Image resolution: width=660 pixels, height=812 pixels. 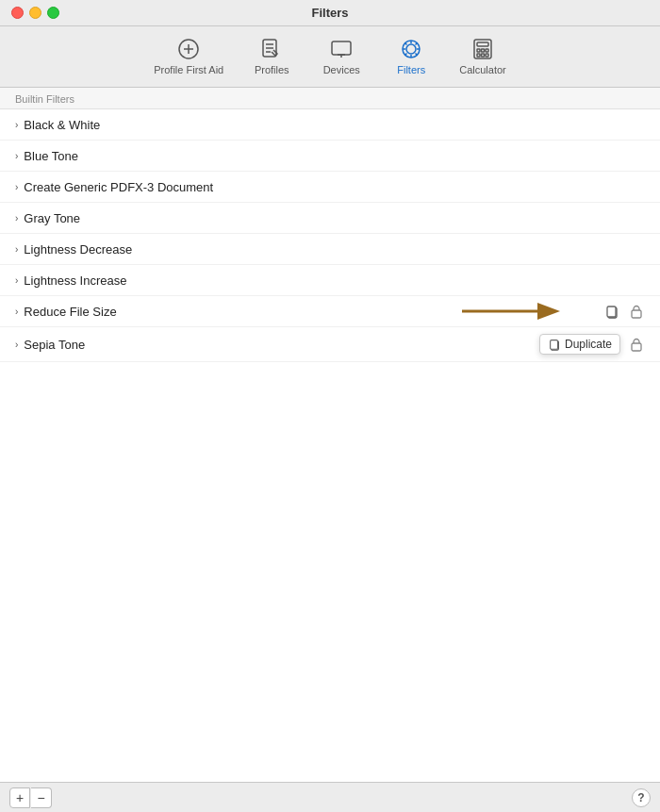 I want to click on tab-devices: Devices, so click(x=341, y=56).